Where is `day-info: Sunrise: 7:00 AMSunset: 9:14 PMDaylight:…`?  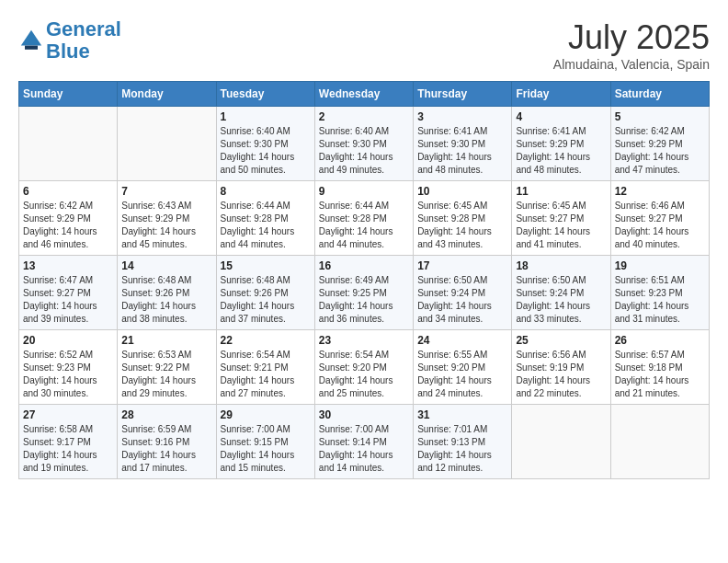 day-info: Sunrise: 7:00 AMSunset: 9:14 PMDaylight:… is located at coordinates (364, 449).